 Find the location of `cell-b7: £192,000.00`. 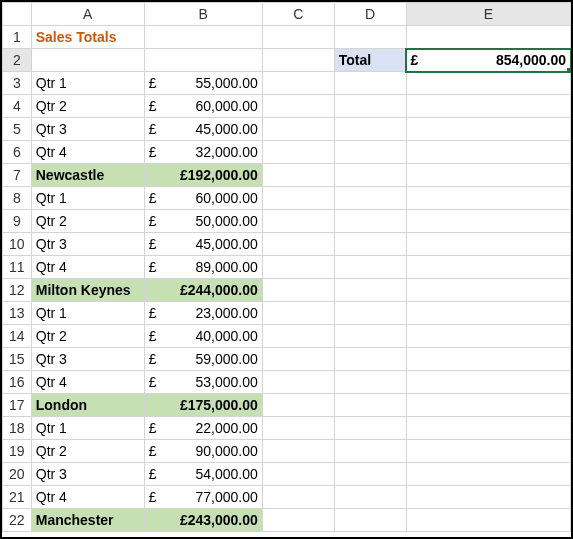

cell-b7: £192,000.00 is located at coordinates (203, 176).